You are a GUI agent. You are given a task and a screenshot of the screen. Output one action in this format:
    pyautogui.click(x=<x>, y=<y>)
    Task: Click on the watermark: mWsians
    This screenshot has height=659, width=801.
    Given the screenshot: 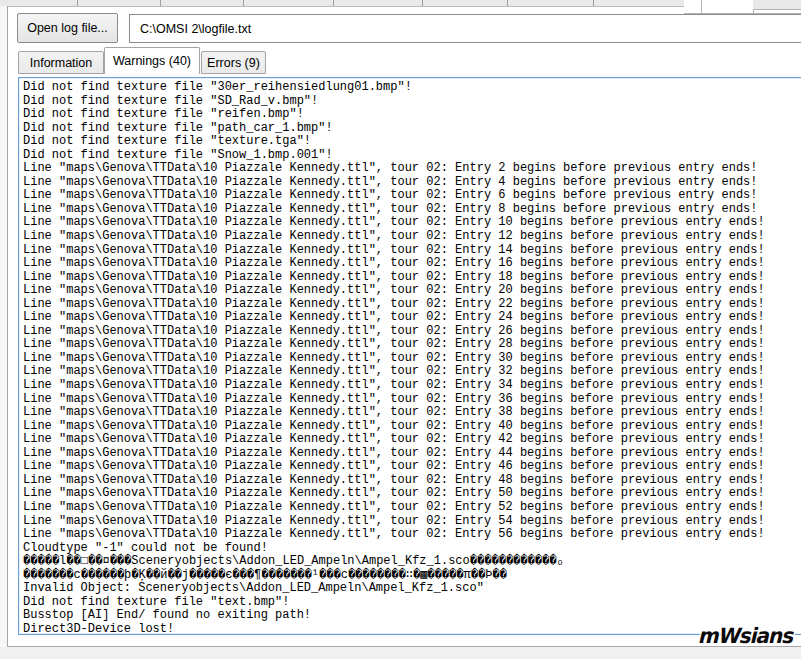 What is the action you would take?
    pyautogui.click(x=745, y=636)
    